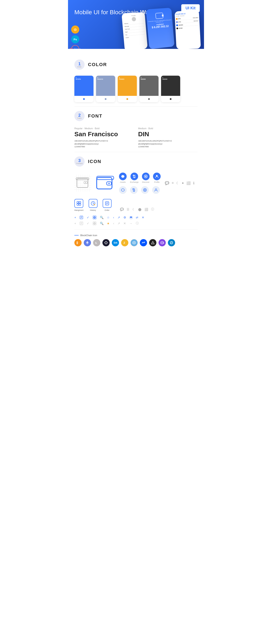 The width and height of the screenshot is (272, 644). I want to click on xem-icon, so click(134, 242).